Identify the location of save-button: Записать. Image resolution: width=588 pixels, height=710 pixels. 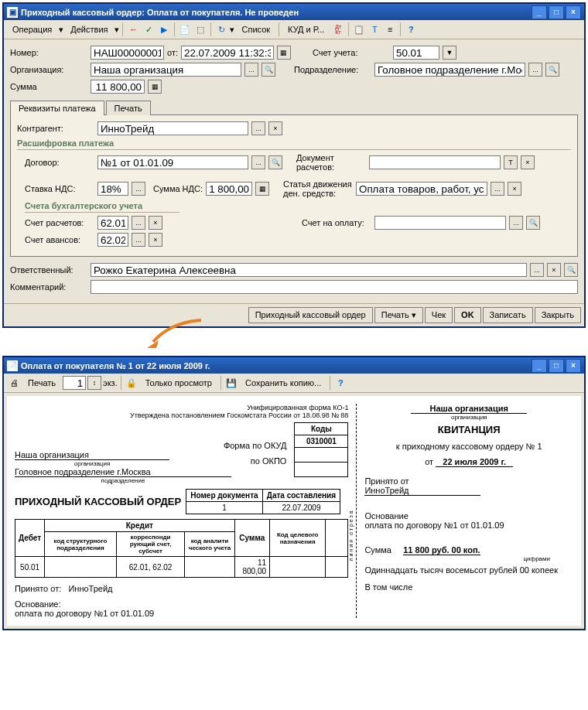
(508, 316).